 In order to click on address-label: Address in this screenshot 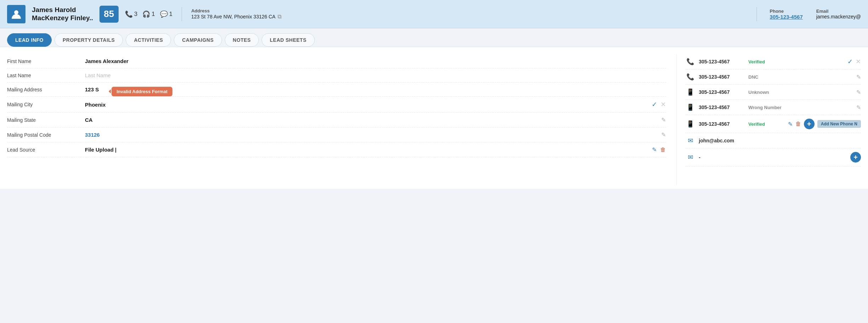, I will do `click(469, 11)`.